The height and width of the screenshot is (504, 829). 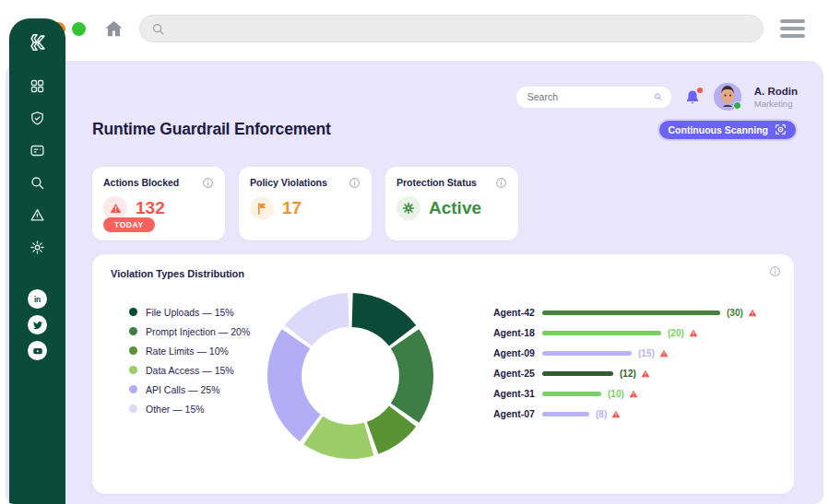 I want to click on stat-card-protection-status: Protection Status, so click(x=452, y=204).